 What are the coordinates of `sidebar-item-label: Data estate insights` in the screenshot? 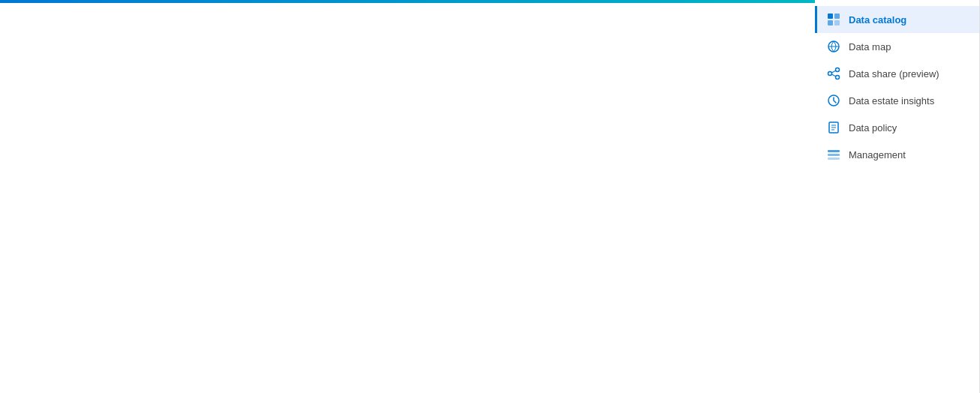 It's located at (891, 100).